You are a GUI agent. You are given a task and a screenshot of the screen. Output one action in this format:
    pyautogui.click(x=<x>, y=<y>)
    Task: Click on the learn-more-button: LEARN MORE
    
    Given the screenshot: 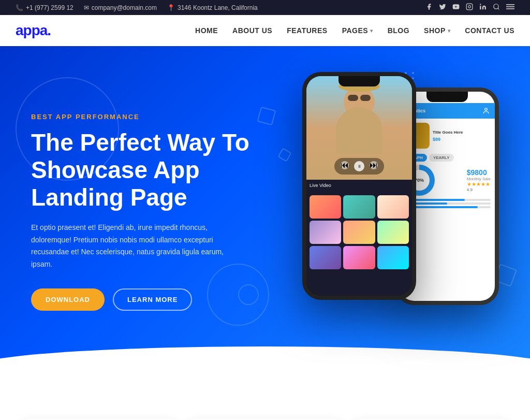 What is the action you would take?
    pyautogui.click(x=152, y=299)
    